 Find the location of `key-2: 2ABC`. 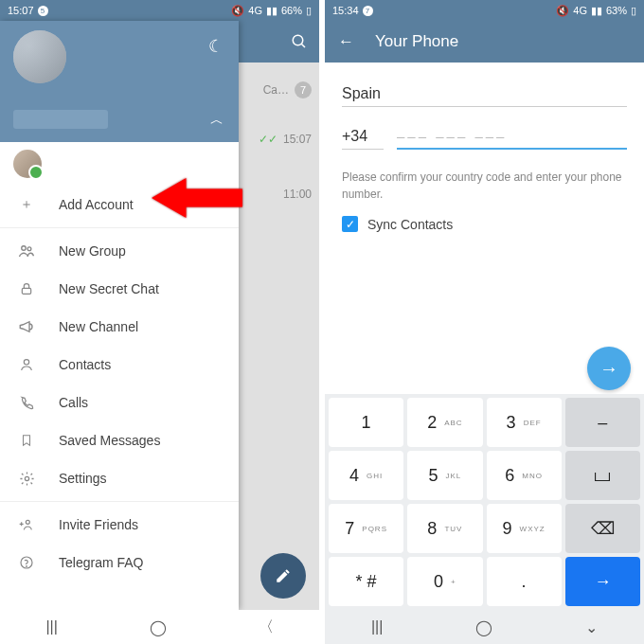

key-2: 2ABC is located at coordinates (445, 422).